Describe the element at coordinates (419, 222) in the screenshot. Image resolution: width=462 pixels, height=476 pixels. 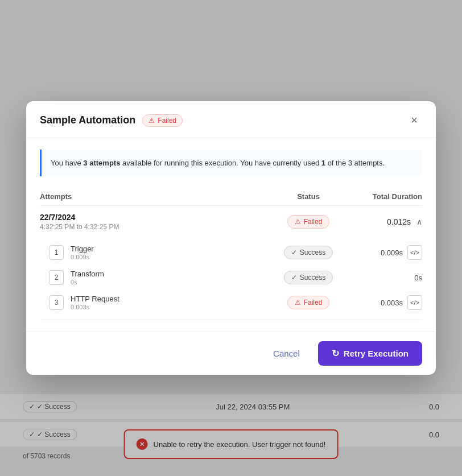
I see `chevron-up-button: ∧` at that location.